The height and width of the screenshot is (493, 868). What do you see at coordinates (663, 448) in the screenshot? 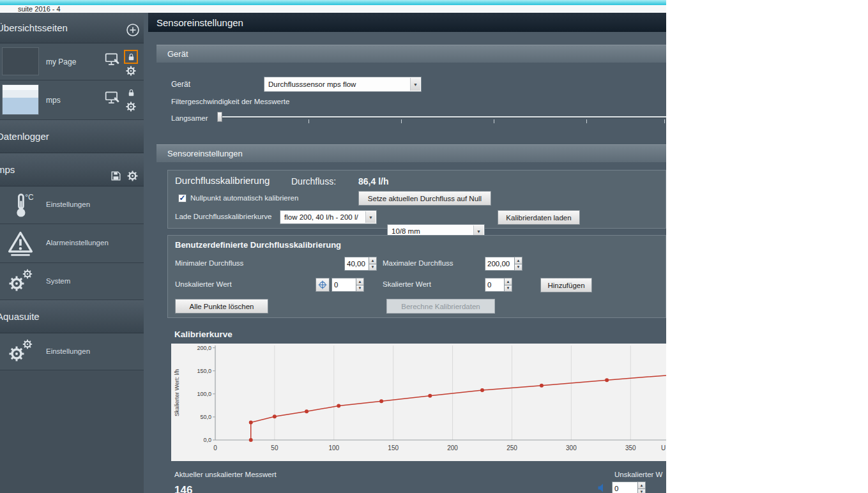
I see `svg-text: U` at bounding box center [663, 448].